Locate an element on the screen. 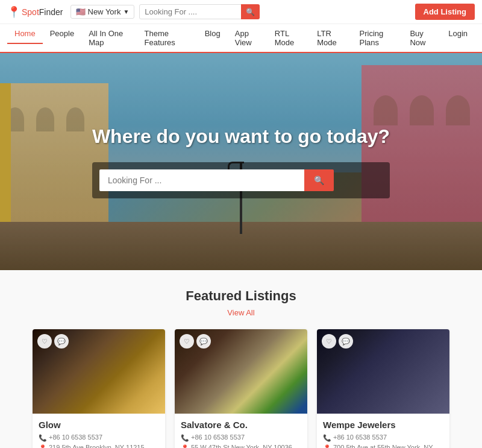  nav-item-home: Home is located at coordinates (25, 38).